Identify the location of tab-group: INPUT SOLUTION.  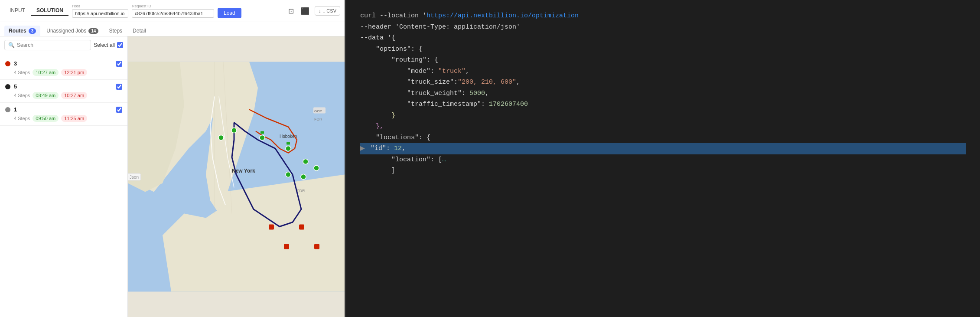
(36, 11).